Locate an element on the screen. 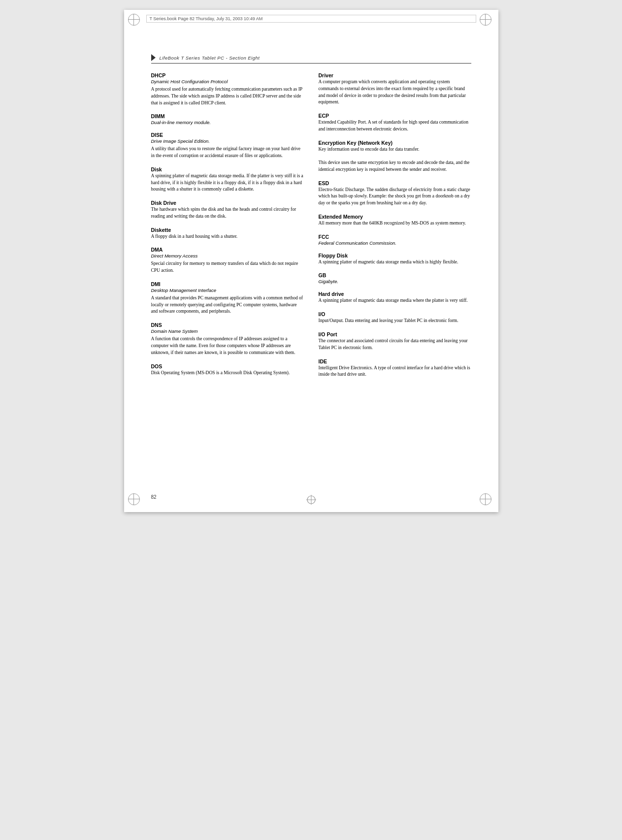  body-disk-drive: The hardware which spins the disk and ha… is located at coordinates (228, 213).